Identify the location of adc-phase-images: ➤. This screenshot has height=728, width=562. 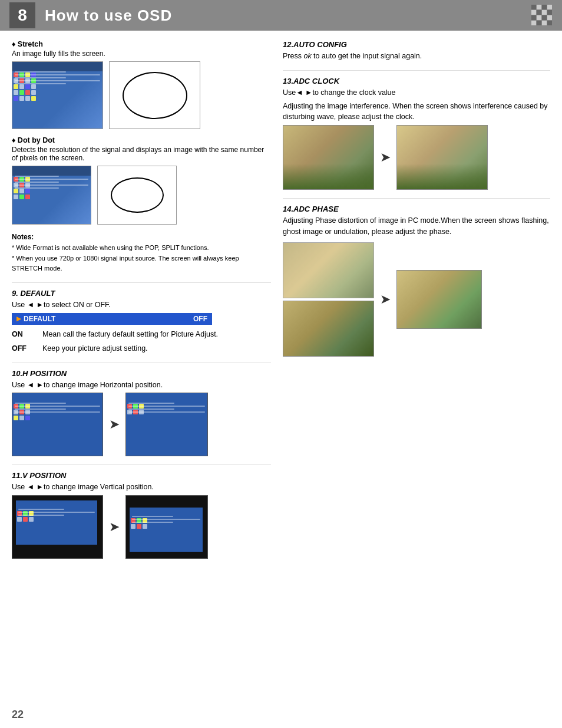
(416, 299).